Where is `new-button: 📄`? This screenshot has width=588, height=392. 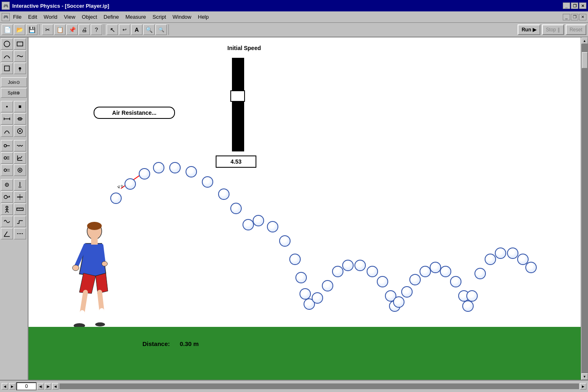 new-button: 📄 is located at coordinates (7, 30).